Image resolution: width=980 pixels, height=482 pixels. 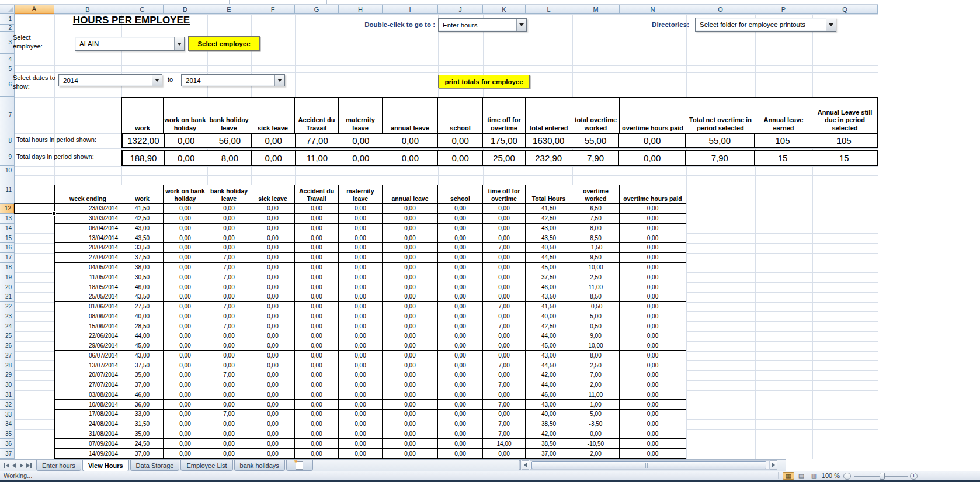 I want to click on row-header-30: 30, so click(x=7, y=386).